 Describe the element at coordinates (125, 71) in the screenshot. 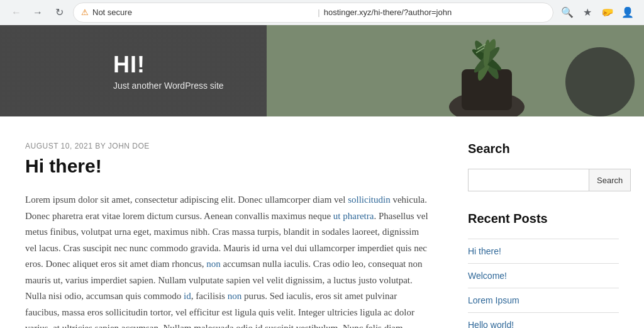

I see `header-content: HI! Just another WordPress site` at that location.